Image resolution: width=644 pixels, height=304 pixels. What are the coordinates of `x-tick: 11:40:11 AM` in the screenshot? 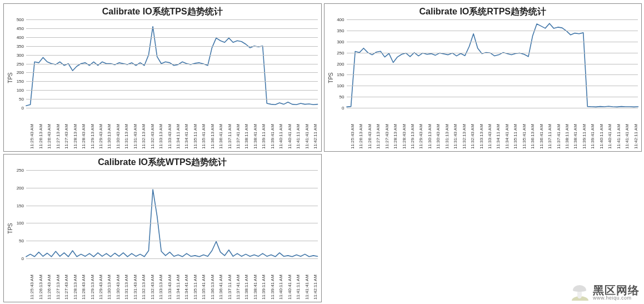 It's located at (281, 280).